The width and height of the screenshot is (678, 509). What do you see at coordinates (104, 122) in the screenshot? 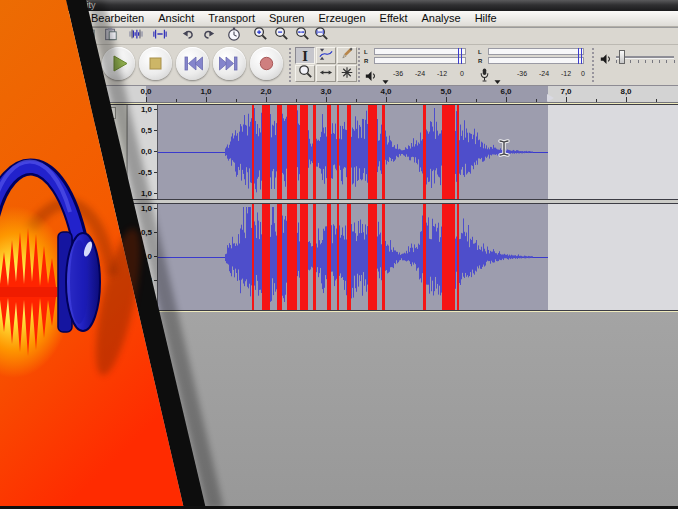
I see `track-rate-label: Hz` at bounding box center [104, 122].